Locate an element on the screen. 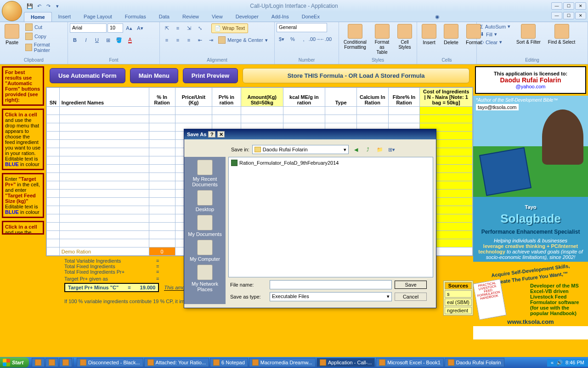 Image resolution: width=588 pixels, height=368 pixels. indent-inc-button: ⇥ is located at coordinates (211, 40).